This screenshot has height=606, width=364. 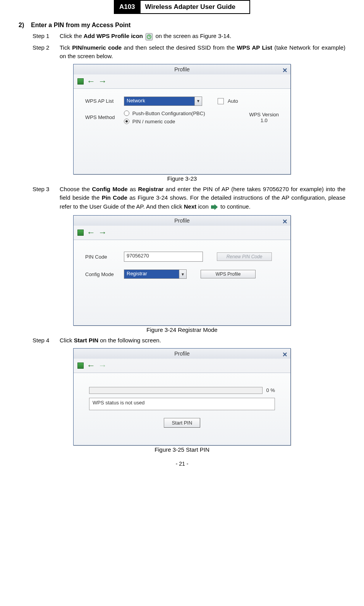 I want to click on wps-version-value: 1.0, so click(x=264, y=120).